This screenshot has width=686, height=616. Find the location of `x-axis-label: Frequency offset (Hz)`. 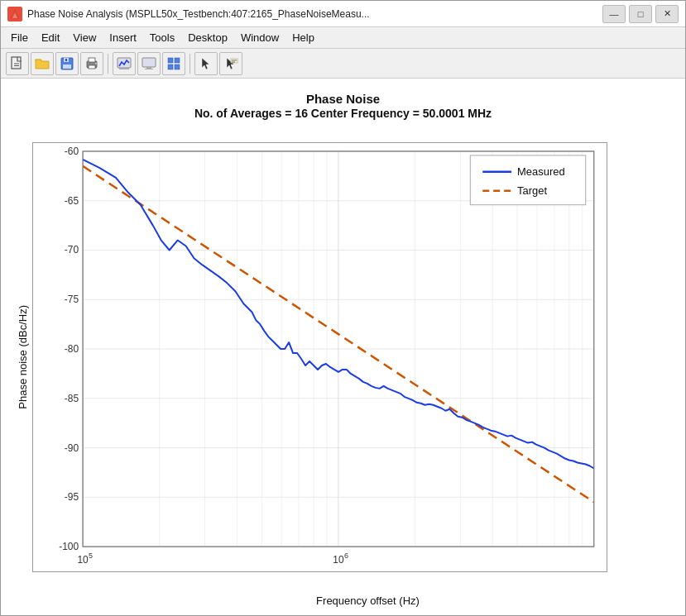

x-axis-label: Frequency offset (Hz) is located at coordinates (367, 600).